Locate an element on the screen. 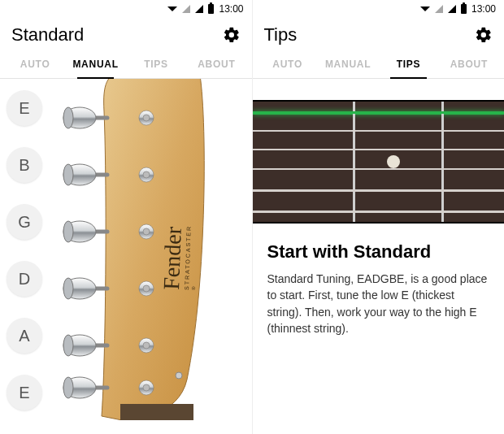 This screenshot has height=434, width=504. string-button-g: G is located at coordinates (24, 222).